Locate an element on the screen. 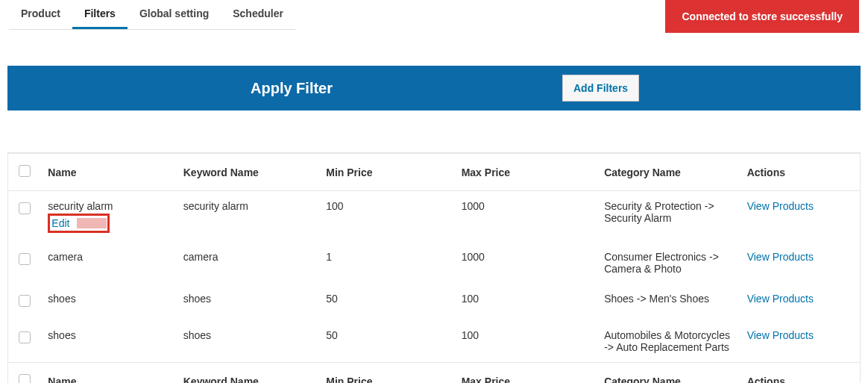 Image resolution: width=868 pixels, height=383 pixels. select-all-checkbox is located at coordinates (25, 171).